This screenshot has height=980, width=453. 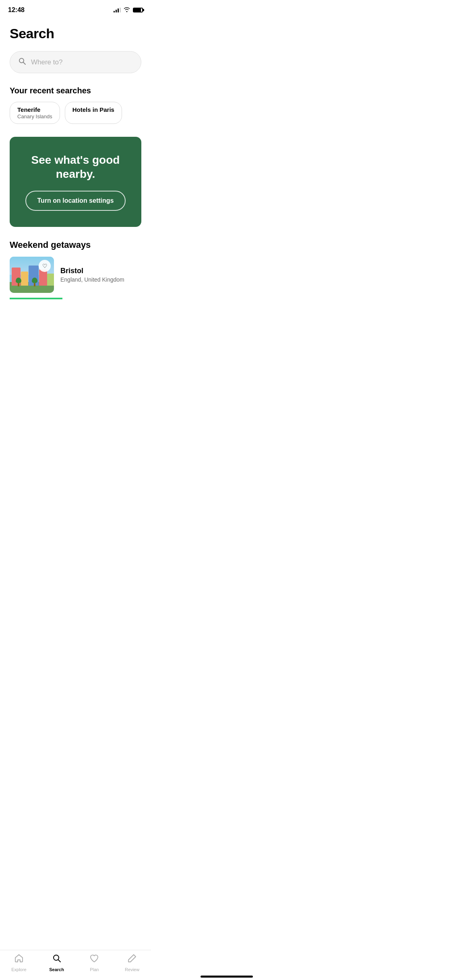 I want to click on recent-chip-title: Tenerife, so click(x=35, y=109).